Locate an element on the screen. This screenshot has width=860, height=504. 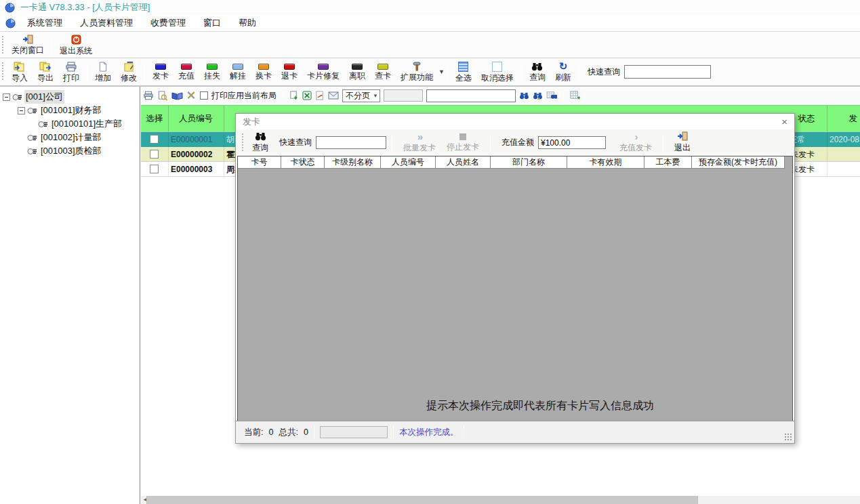
power-icon is located at coordinates (76, 39).